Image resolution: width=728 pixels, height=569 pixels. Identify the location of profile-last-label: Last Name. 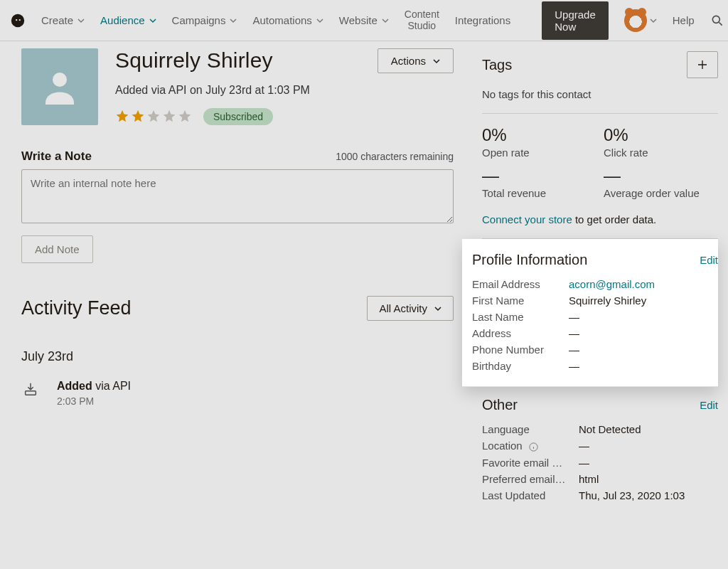
(520, 317).